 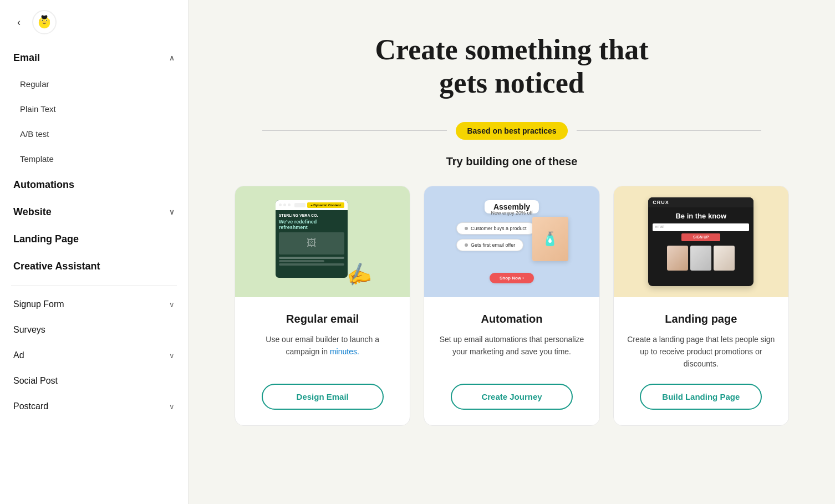 What do you see at coordinates (32, 212) in the screenshot?
I see `website-label: Website` at bounding box center [32, 212].